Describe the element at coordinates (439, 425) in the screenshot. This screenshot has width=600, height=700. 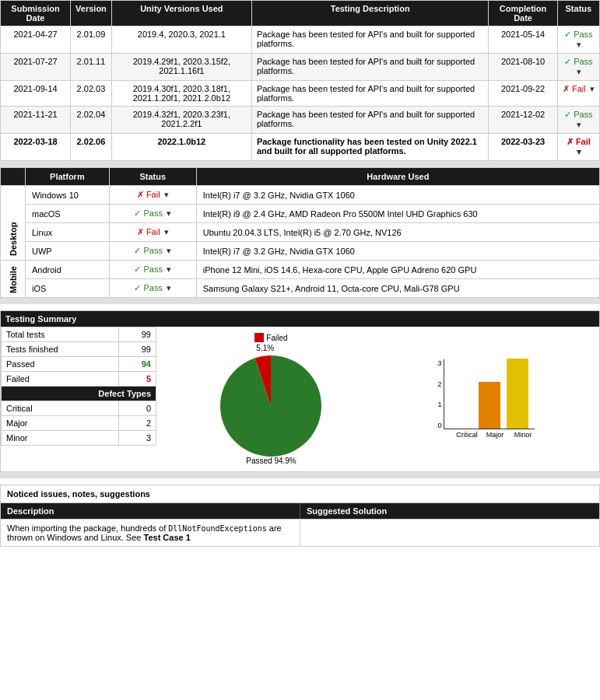
I see `y-label-0: 0` at that location.